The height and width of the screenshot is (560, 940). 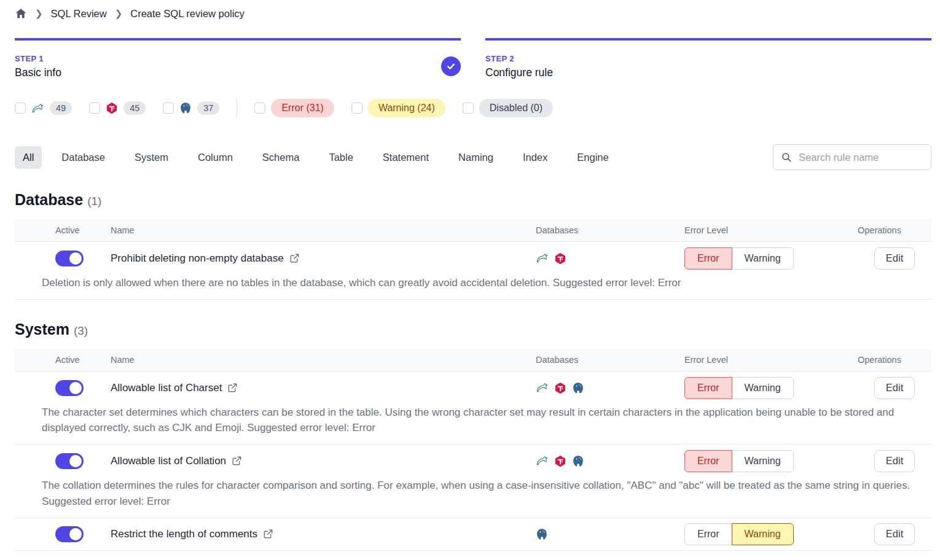 I want to click on rule-name-link: Restrict the length of comments, so click(x=323, y=534).